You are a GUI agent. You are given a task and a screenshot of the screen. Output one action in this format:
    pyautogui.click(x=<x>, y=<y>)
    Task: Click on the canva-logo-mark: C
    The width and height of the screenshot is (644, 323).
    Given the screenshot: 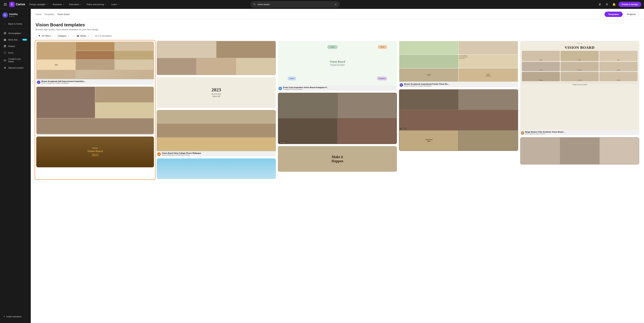 What is the action you would take?
    pyautogui.click(x=12, y=5)
    